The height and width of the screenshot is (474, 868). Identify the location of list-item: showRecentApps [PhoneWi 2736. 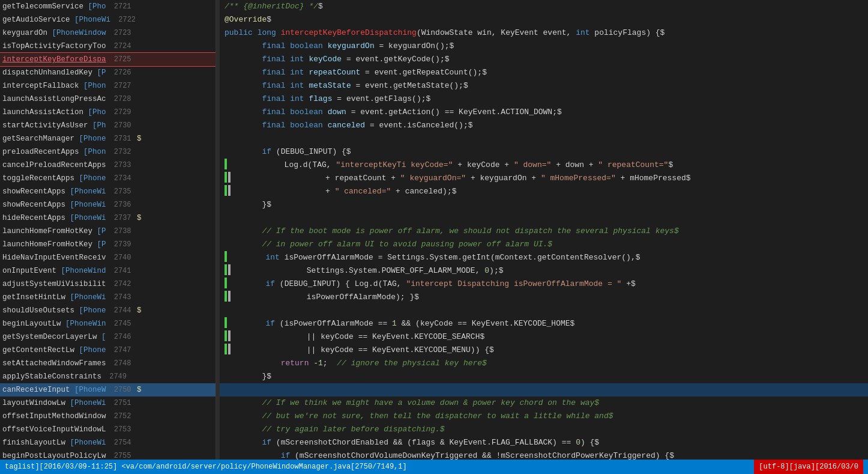
(108, 205).